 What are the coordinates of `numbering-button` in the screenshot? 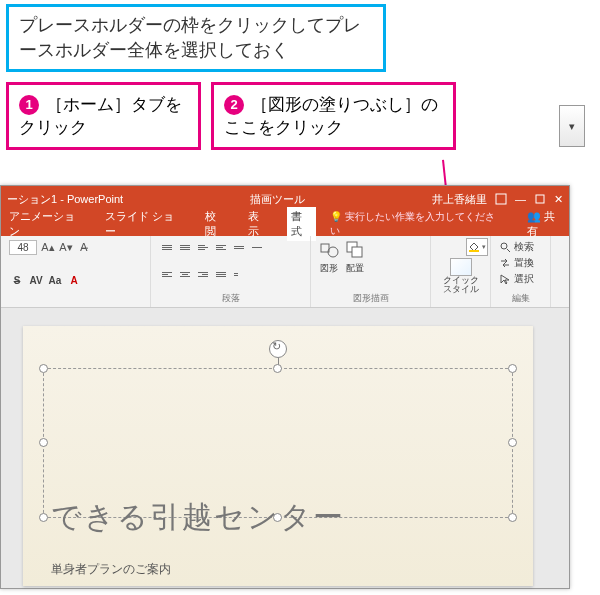 It's located at (185, 247).